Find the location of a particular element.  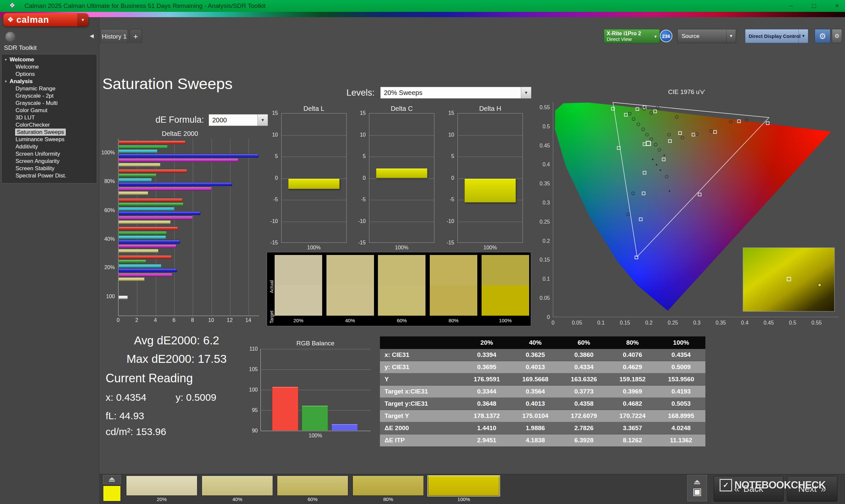

table-cell: 0.4682 is located at coordinates (633, 404).